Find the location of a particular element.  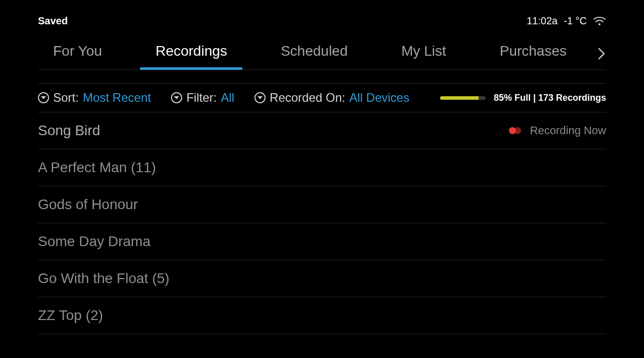

recording-row: Song Bird Recording Now is located at coordinates (322, 131).